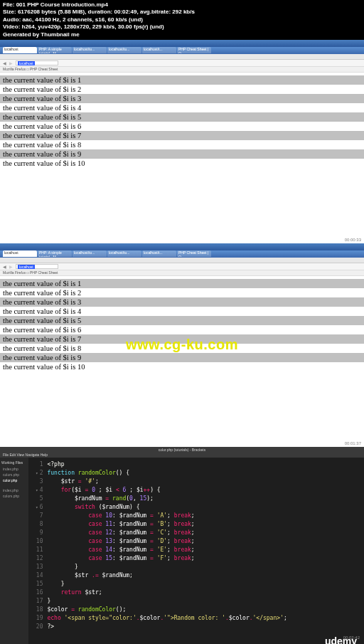 The image size is (364, 644). I want to click on thumbnail-timestamp: 00:00:33, so click(353, 240).